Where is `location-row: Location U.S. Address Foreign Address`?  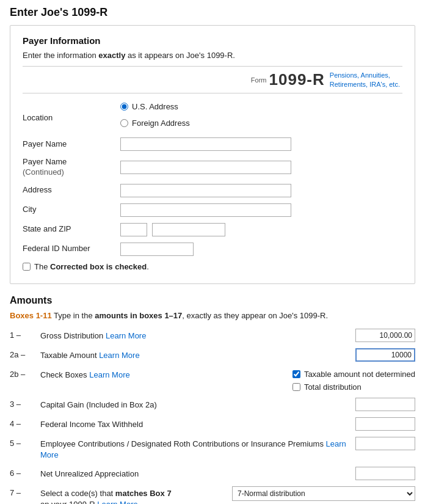
location-row: Location U.S. Address Foreign Address is located at coordinates (212, 117).